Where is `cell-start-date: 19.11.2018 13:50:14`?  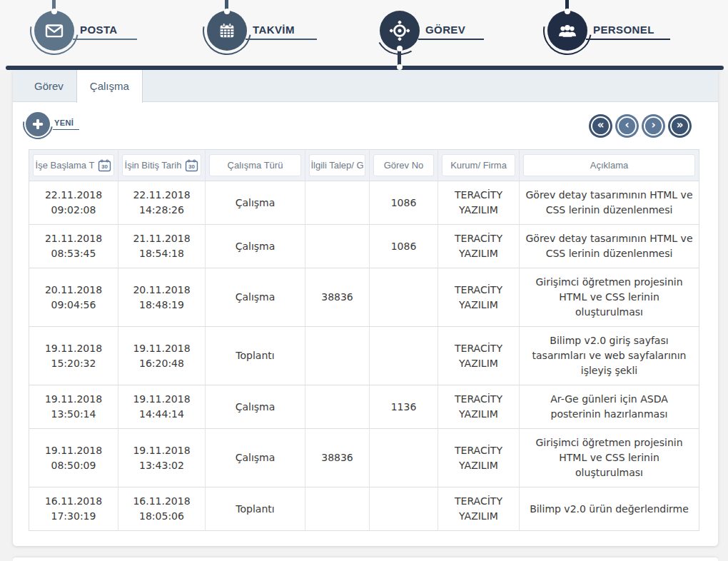
cell-start-date: 19.11.2018 13:50:14 is located at coordinates (74, 407).